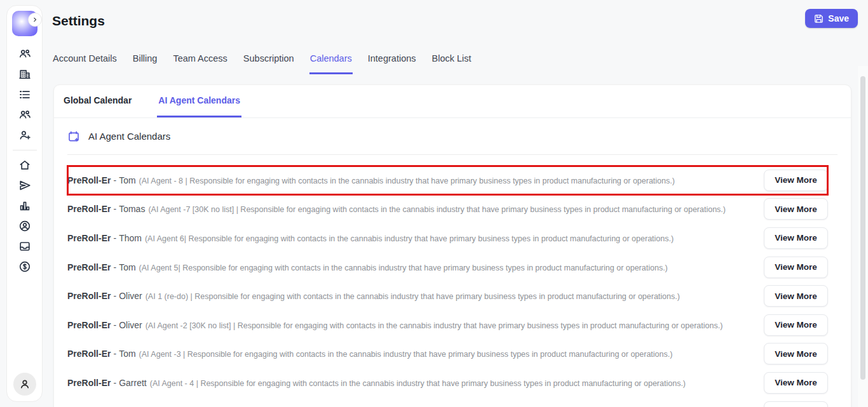 Image resolution: width=868 pixels, height=407 pixels. What do you see at coordinates (25, 165) in the screenshot?
I see `home-icon` at bounding box center [25, 165].